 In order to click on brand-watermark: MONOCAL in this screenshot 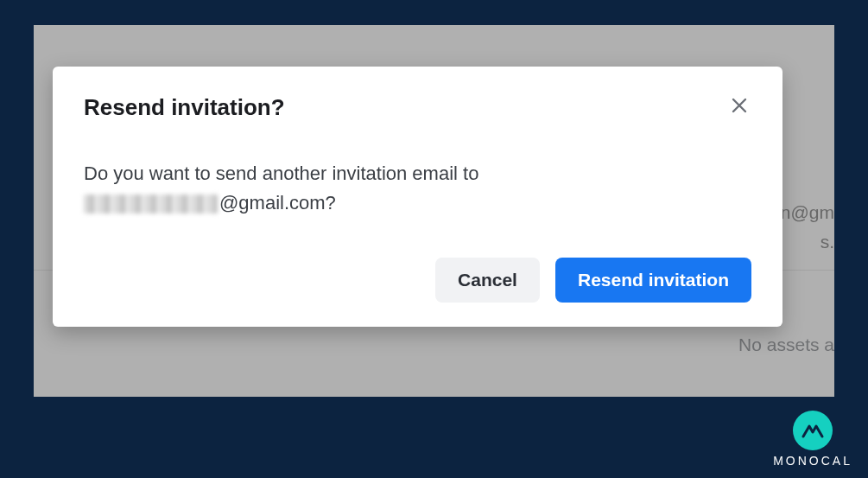, I will do `click(813, 439)`.